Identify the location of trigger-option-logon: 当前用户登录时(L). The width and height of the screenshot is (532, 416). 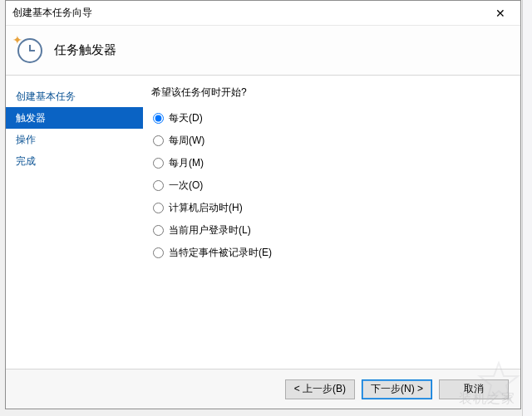
(328, 231).